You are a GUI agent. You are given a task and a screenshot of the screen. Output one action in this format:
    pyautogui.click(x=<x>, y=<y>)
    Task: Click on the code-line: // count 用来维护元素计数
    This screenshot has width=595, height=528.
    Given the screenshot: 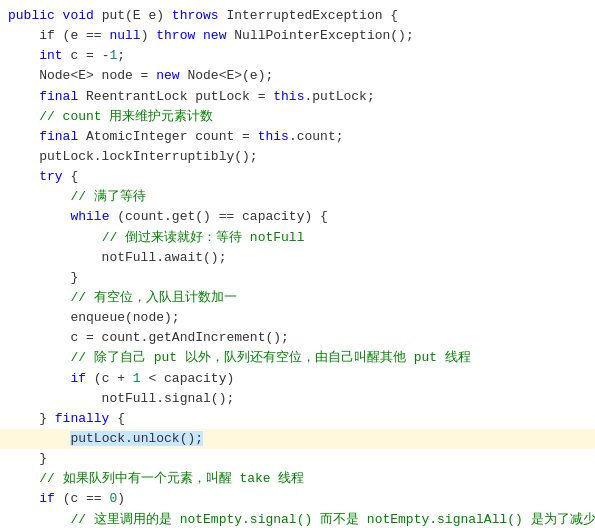 What is the action you would take?
    pyautogui.click(x=298, y=117)
    